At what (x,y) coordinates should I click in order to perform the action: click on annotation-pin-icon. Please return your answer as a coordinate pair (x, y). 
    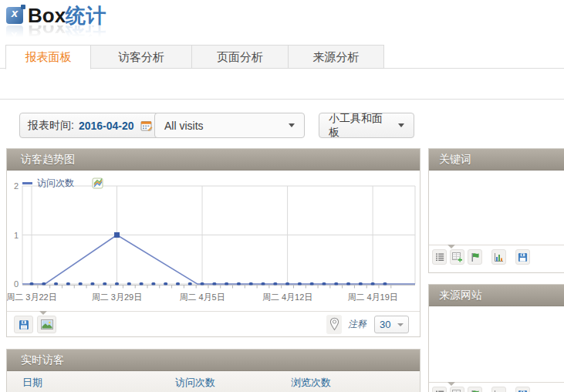
    Looking at the image, I should click on (335, 324).